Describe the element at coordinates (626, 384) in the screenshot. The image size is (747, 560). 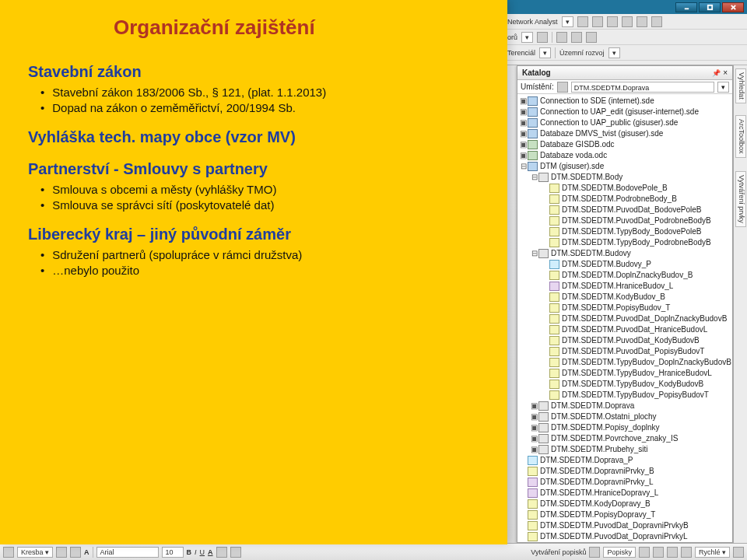
I see `catalog-tree-node: DTM.SDEDTM.TypyBudov_KodyBudovB` at that location.